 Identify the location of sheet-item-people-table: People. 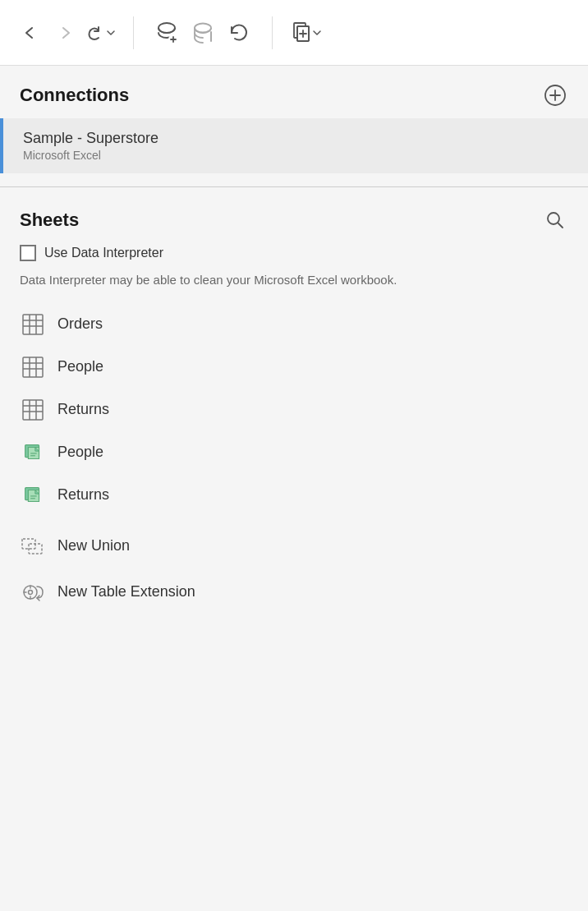
(294, 367).